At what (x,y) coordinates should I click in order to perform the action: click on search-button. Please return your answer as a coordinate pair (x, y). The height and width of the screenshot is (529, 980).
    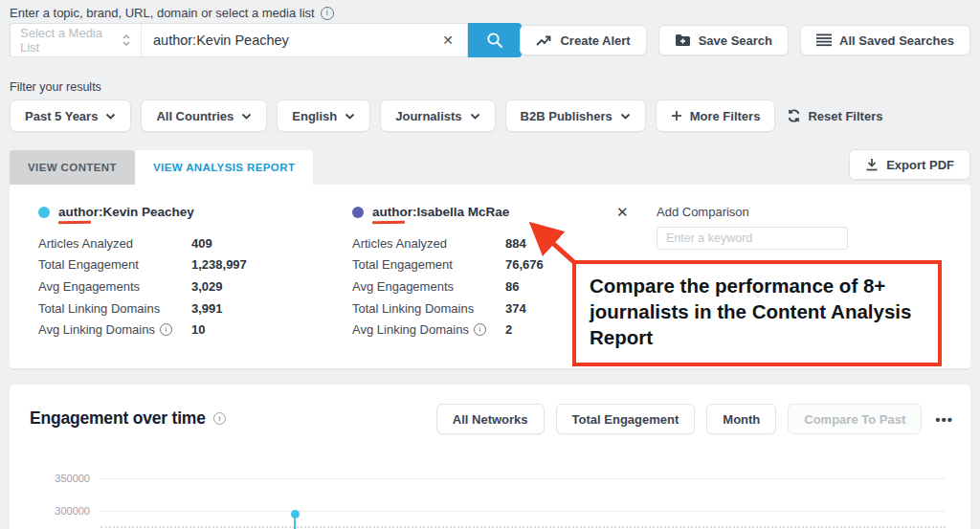
    Looking at the image, I should click on (495, 40).